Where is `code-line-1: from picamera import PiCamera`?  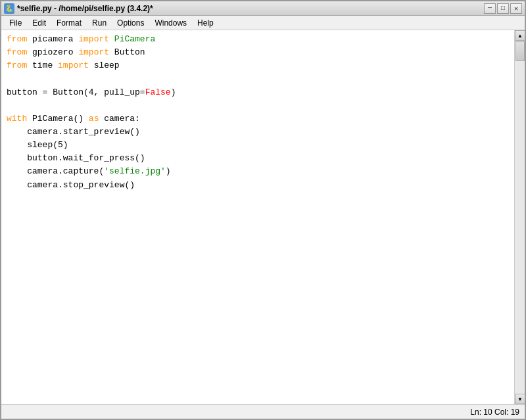 code-line-1: from picamera import PiCamera is located at coordinates (258, 39).